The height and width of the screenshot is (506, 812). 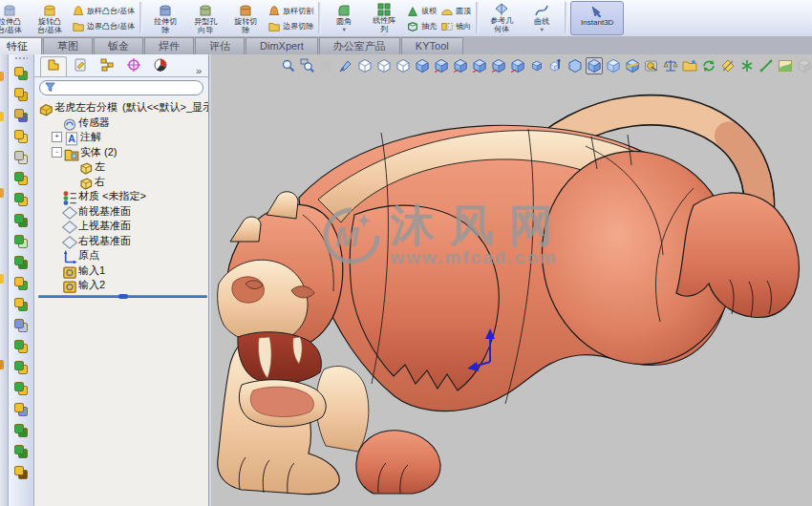 What do you see at coordinates (21, 58) in the screenshot?
I see `toolbar-grip` at bounding box center [21, 58].